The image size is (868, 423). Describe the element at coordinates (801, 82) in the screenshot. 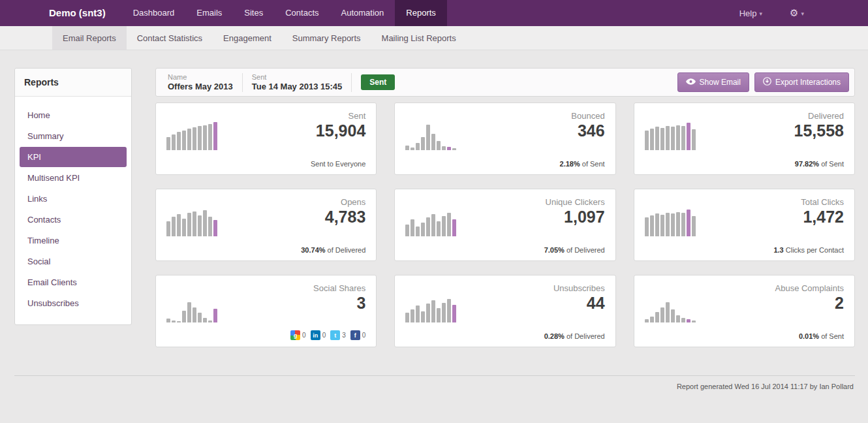

I see `export-interactions-button: Export Interactions` at that location.